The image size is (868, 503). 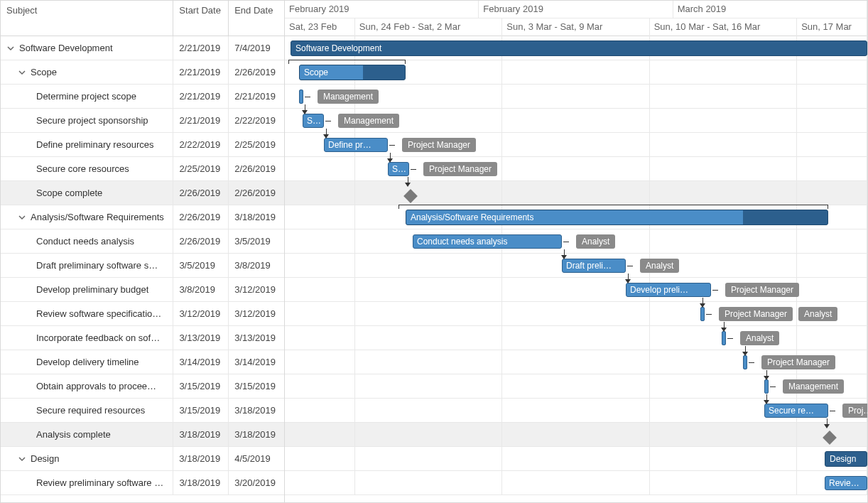 What do you see at coordinates (356, 145) in the screenshot?
I see `gantt-task-bar: Define pr…` at bounding box center [356, 145].